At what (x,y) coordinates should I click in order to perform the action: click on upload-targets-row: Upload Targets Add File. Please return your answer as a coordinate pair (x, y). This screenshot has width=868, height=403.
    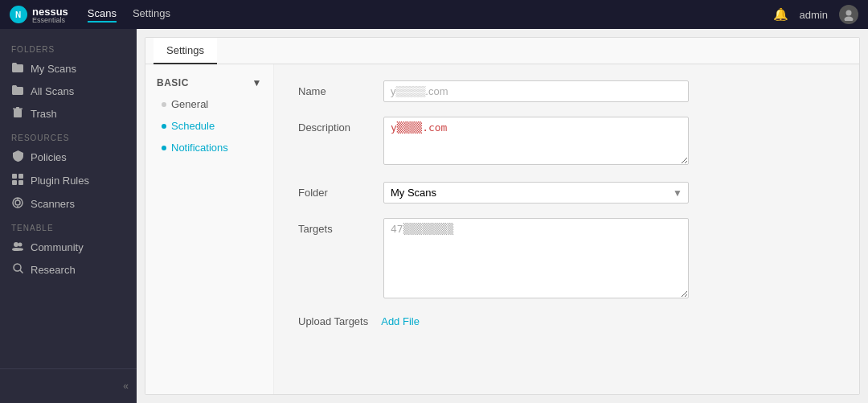
    Looking at the image, I should click on (567, 322).